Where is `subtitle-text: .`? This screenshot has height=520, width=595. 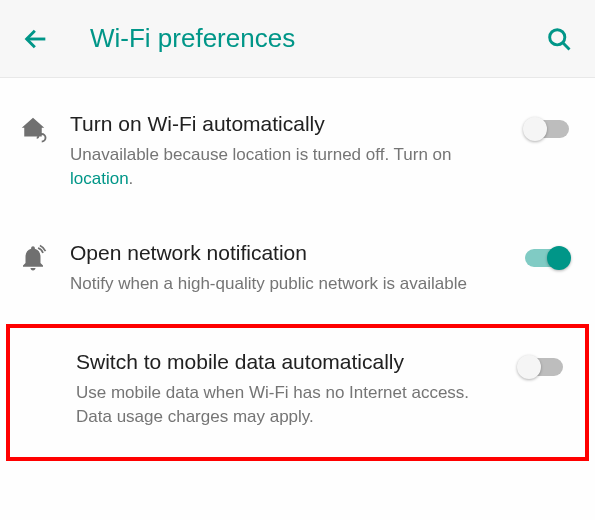
subtitle-text: . is located at coordinates (132, 178).